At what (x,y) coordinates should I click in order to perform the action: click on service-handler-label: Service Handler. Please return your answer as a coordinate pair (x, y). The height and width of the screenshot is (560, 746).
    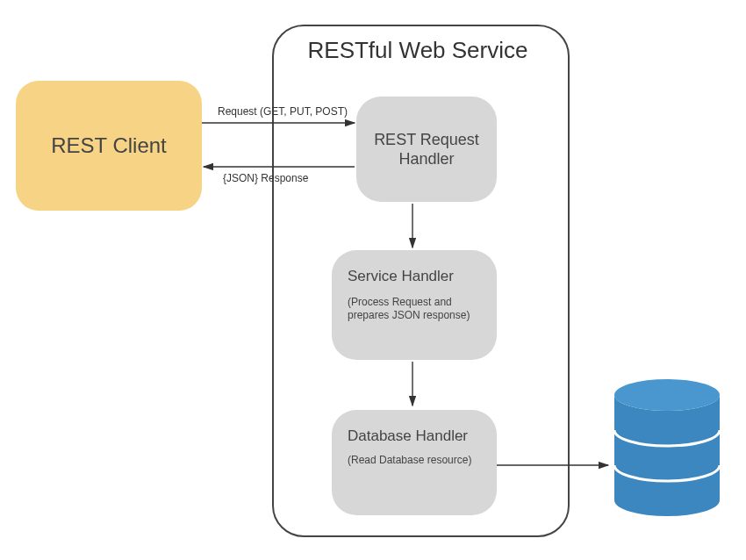
    Looking at the image, I should click on (414, 274).